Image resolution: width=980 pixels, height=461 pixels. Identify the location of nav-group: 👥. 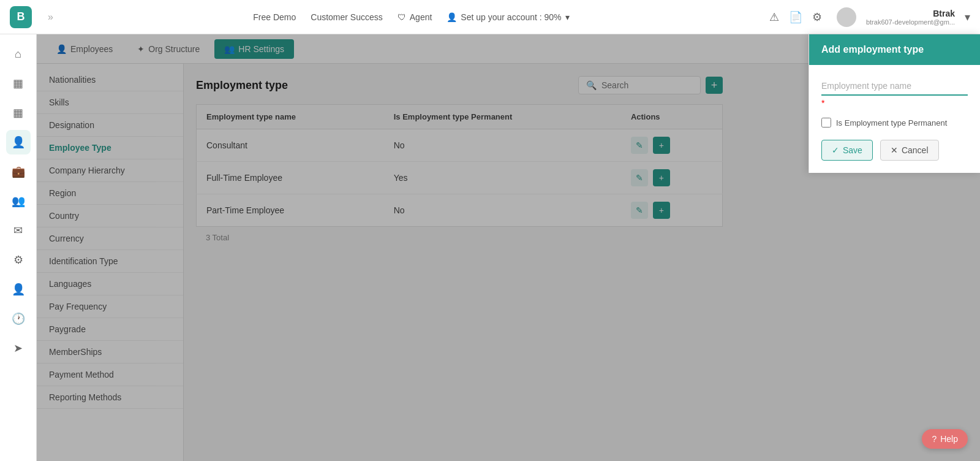
(18, 201).